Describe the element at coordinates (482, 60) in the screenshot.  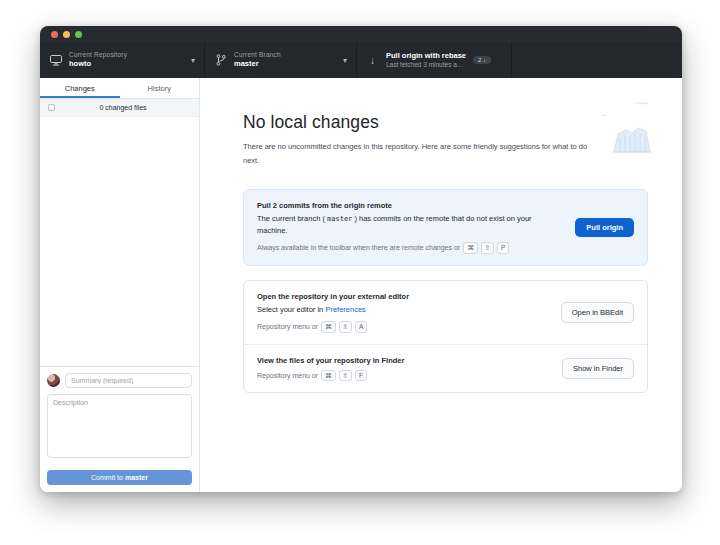
I see `commits-behind-badge: 2 ↓` at that location.